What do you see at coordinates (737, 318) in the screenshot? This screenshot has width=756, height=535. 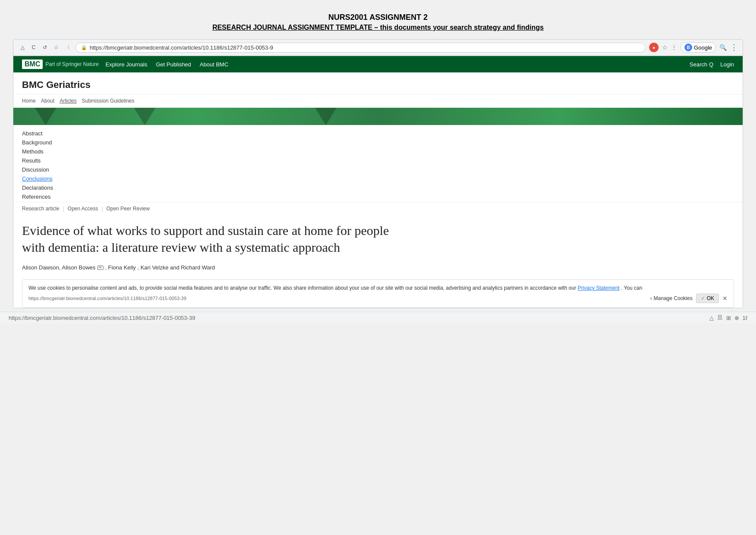 I see `status-icon-4: ⊕` at bounding box center [737, 318].